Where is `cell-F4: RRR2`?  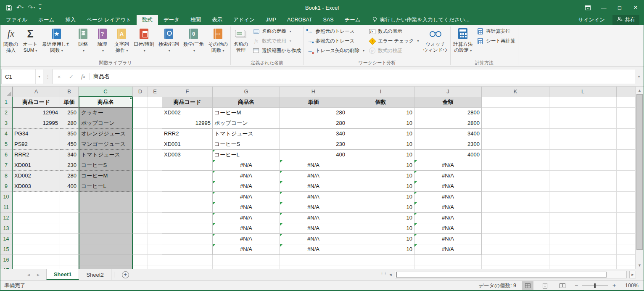
cell-F4: RRR2 is located at coordinates (187, 134).